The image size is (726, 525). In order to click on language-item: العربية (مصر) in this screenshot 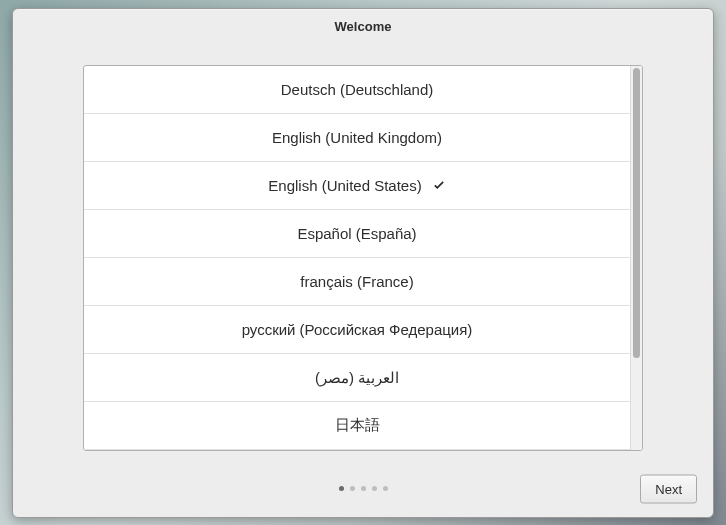, I will do `click(357, 378)`.